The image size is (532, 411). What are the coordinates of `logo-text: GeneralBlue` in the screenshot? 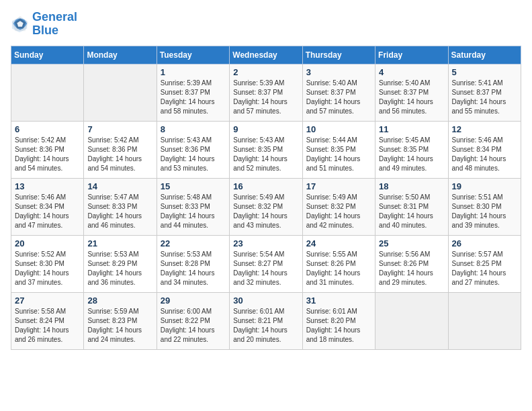 It's located at (55, 24).